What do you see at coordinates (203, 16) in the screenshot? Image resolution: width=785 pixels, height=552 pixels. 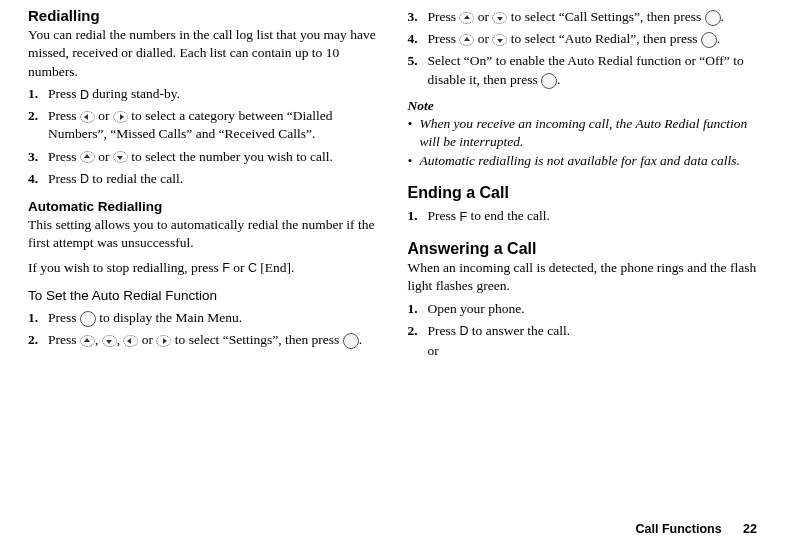 I see `heading-redialling: Redialling` at bounding box center [203, 16].